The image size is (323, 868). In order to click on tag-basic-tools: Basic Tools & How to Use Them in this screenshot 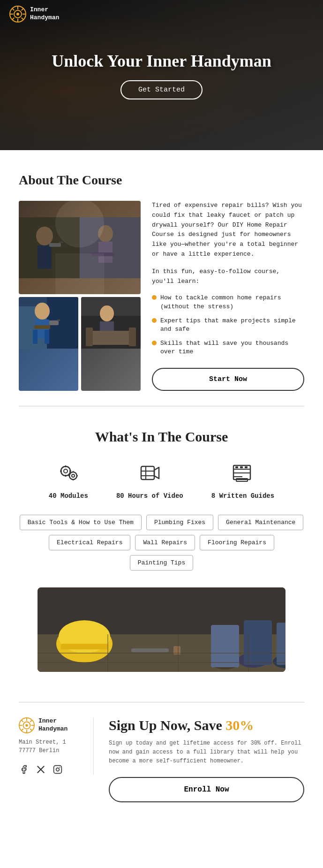, I will do `click(81, 523)`.